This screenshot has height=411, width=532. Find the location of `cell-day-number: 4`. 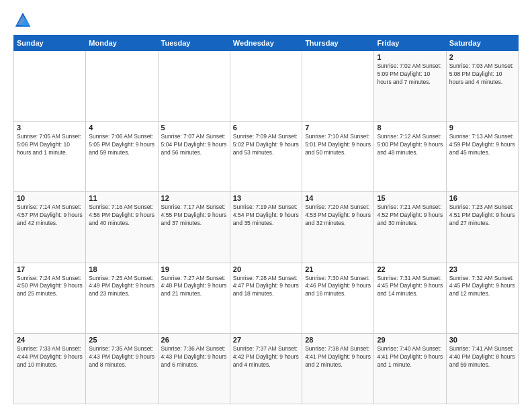

cell-day-number: 4 is located at coordinates (122, 128).